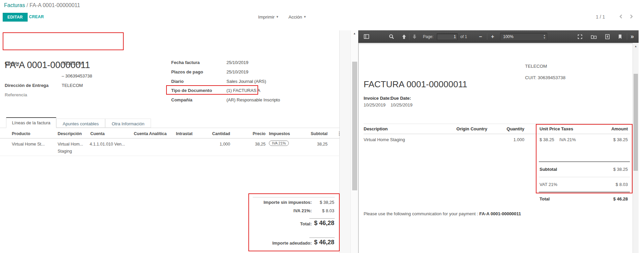 This screenshot has width=644, height=253. Describe the element at coordinates (170, 147) in the screenshot. I see `invoice-line-row: Virtual Home St... Virtual Hom... Stagin…` at that location.